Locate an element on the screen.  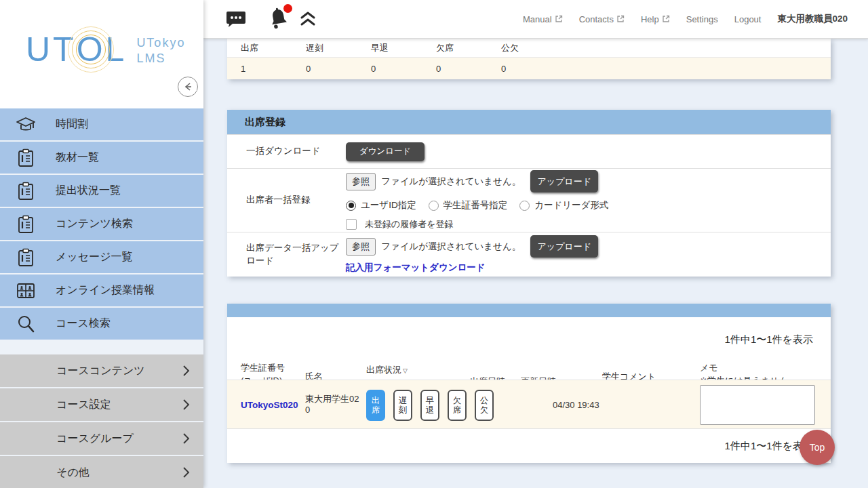
settings-link: Settings is located at coordinates (703, 19).